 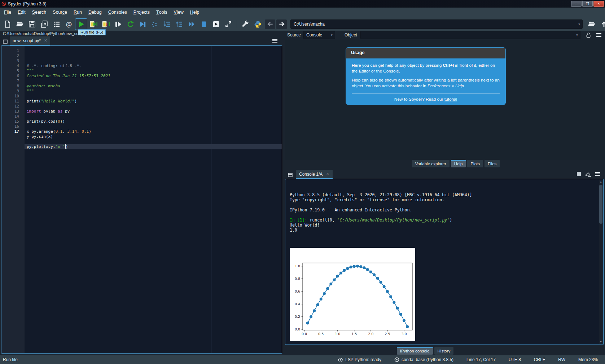 What do you see at coordinates (153, 132) in the screenshot?
I see `code-line: x=py.arange(0.1, 3.14, 0.1)` at bounding box center [153, 132].